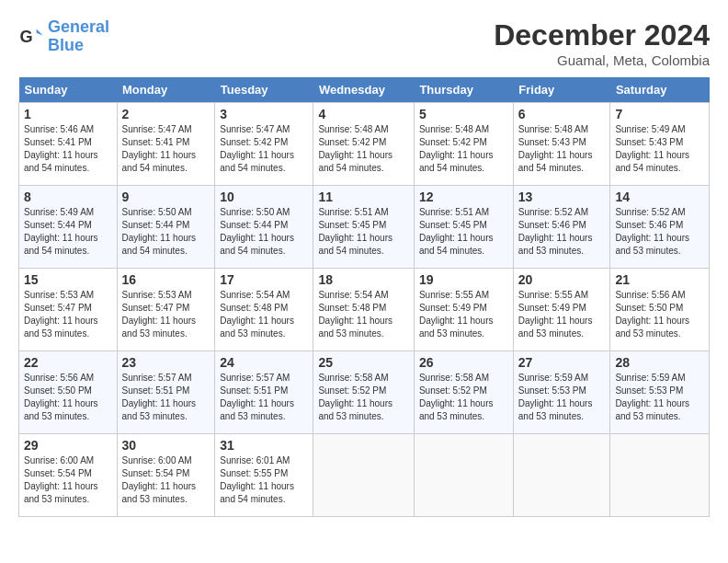  Describe the element at coordinates (68, 90) in the screenshot. I see `weekday-sunday: Sunday` at that location.